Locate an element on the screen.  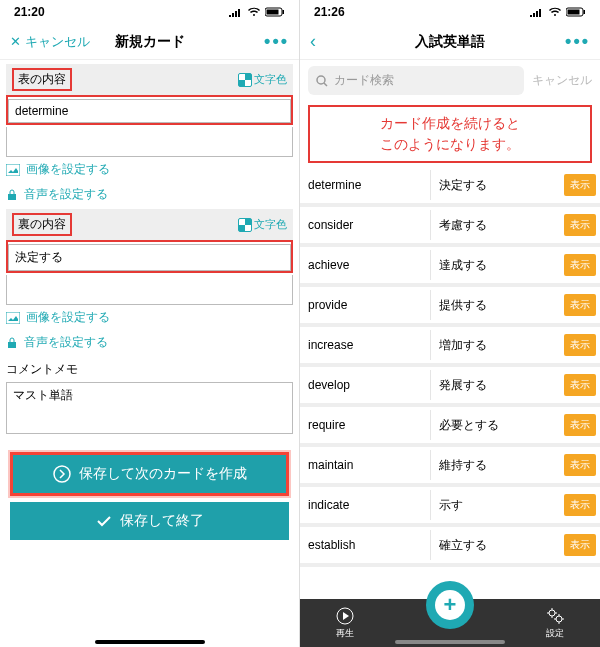
front-input: determine is located at coordinates (150, 111).